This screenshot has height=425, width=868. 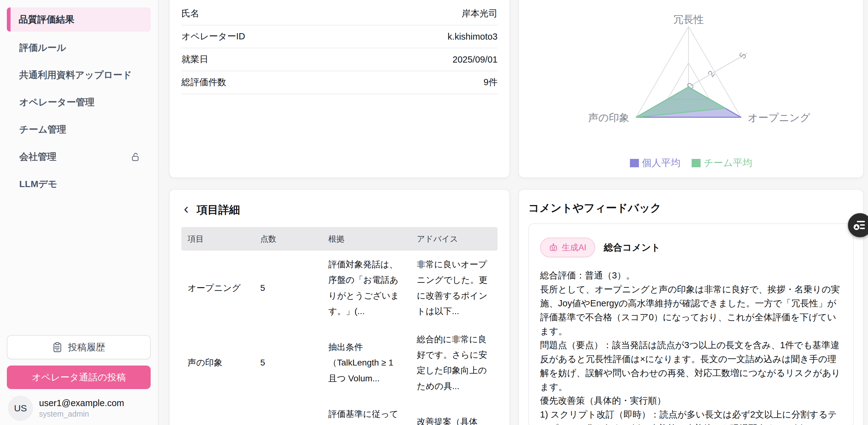 I want to click on sidebar-item-5: 会社管理, so click(x=79, y=157).